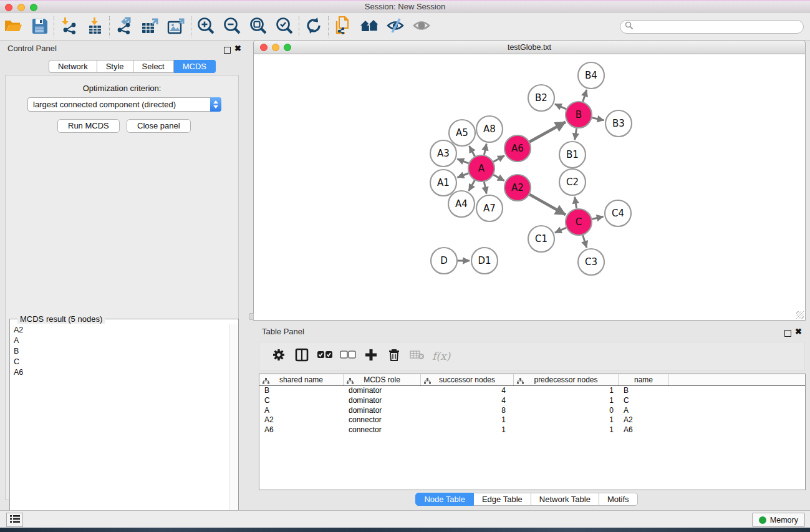 The height and width of the screenshot is (532, 810). I want to click on tab-motifs: Motifs, so click(619, 499).